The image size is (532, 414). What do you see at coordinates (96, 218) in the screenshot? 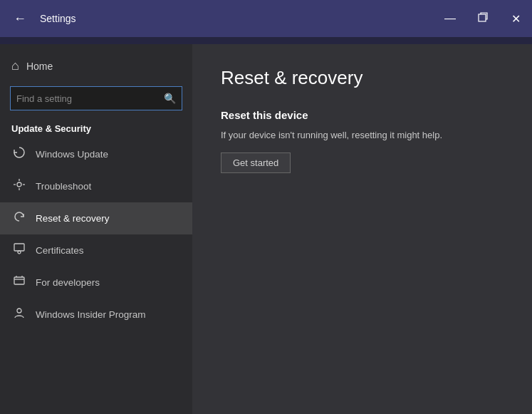
I see `sidebar-item-reset-recovery: Reset & recovery` at bounding box center [96, 218].